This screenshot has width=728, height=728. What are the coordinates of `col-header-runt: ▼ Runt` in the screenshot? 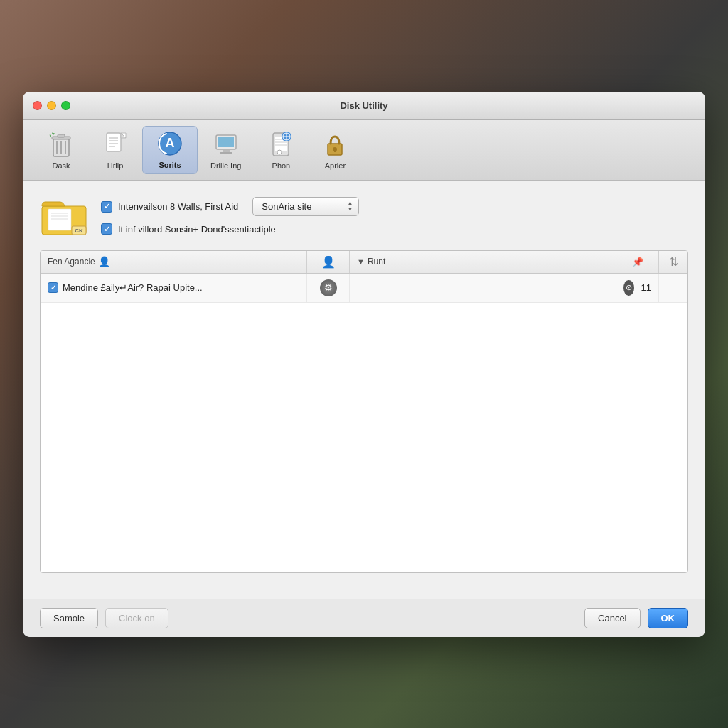 It's located at (483, 262).